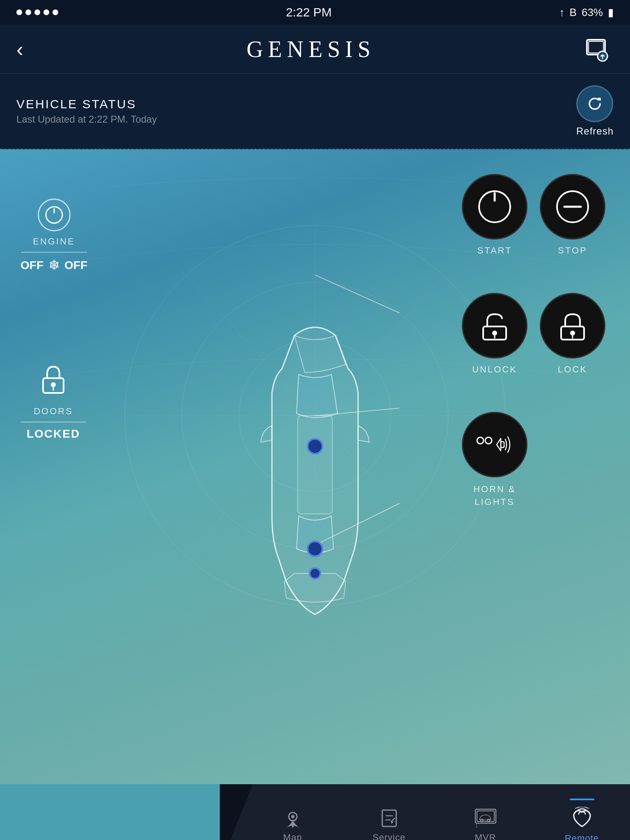  I want to click on stop-button, so click(573, 207).